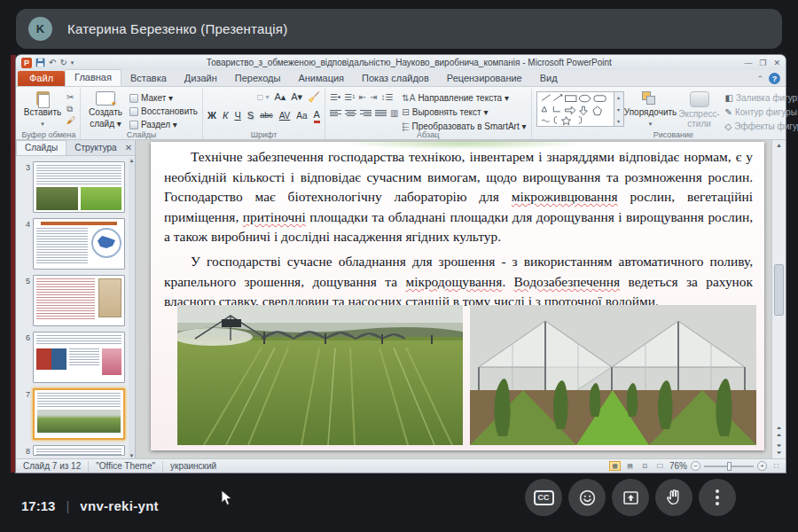  Describe the element at coordinates (301, 115) in the screenshot. I see `change-case-button: Aa` at that location.